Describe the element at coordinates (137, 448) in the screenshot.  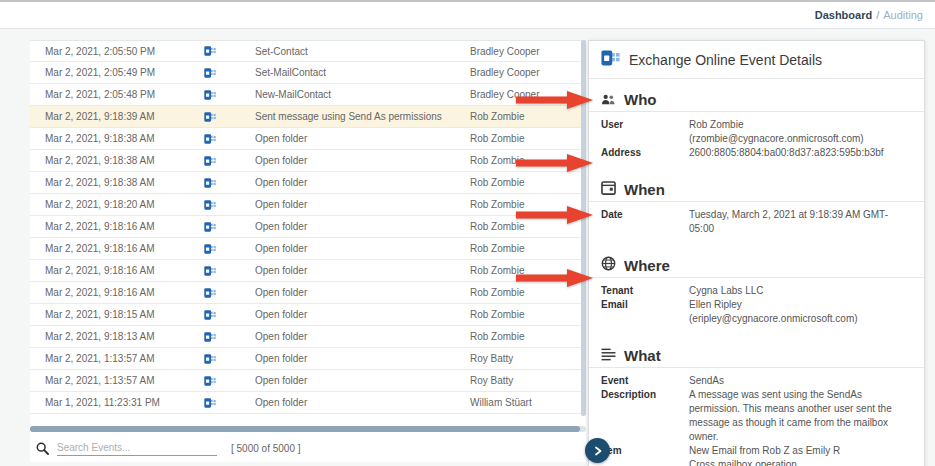
I see `search-events-input` at that location.